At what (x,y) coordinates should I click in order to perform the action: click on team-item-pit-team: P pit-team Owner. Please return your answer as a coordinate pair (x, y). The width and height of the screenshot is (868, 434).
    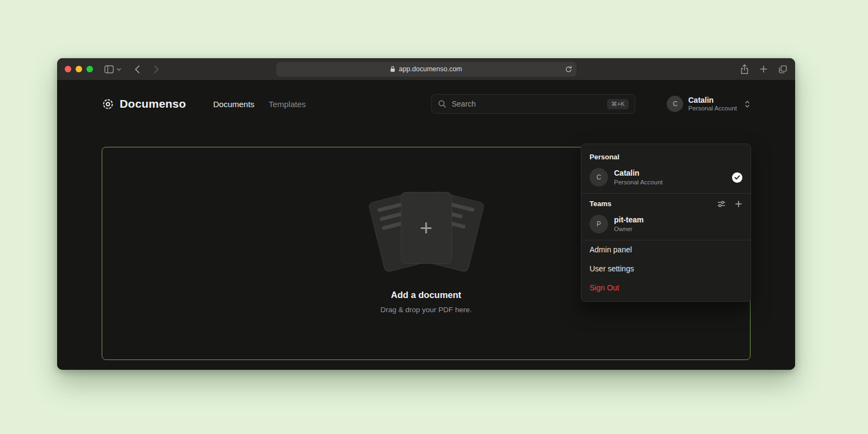
    Looking at the image, I should click on (666, 226).